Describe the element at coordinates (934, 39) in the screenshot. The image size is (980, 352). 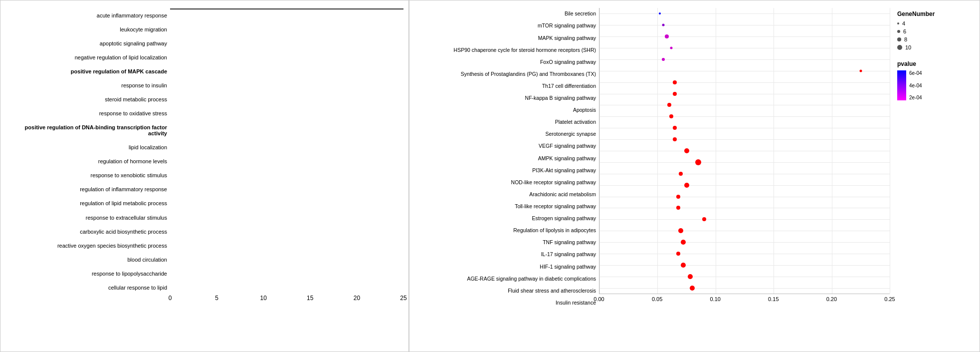
I see `legend-size-item: 8` at that location.